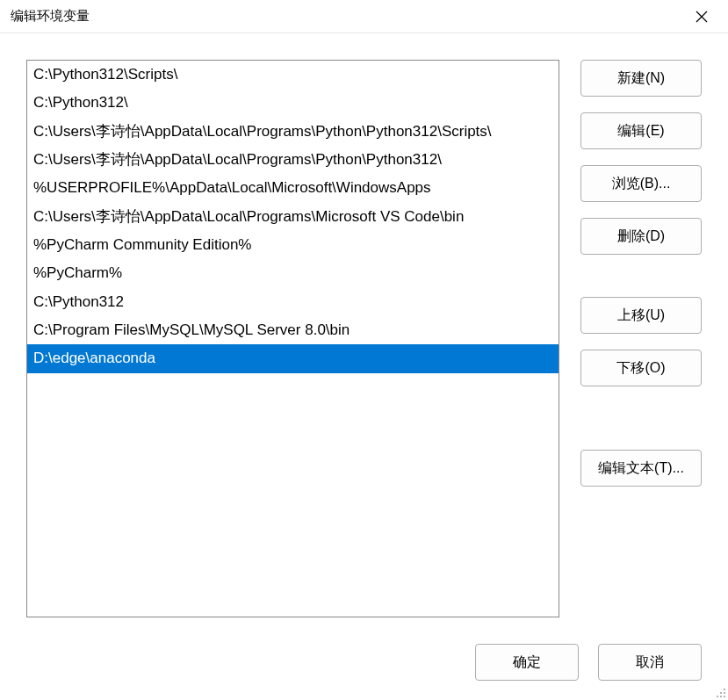  What do you see at coordinates (650, 662) in the screenshot?
I see `cancel-button: 取消` at bounding box center [650, 662].